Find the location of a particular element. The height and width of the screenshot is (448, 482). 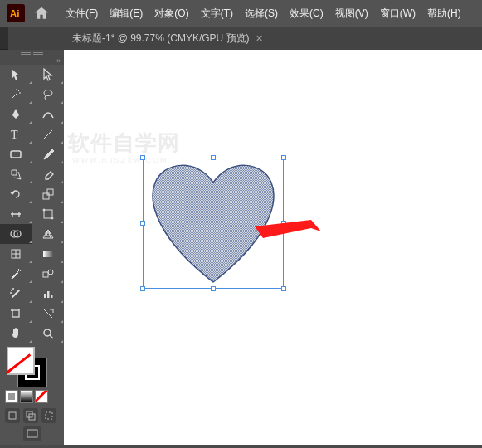

resize-handle-ml is located at coordinates (143, 223).